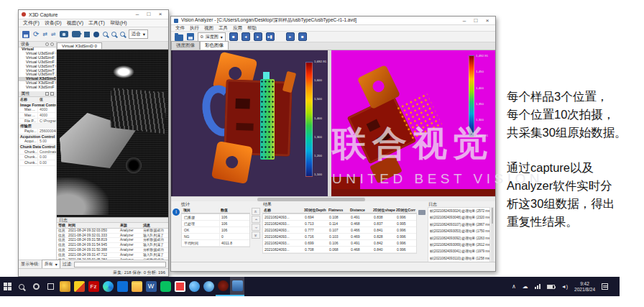  What do you see at coordinates (339, 250) in the screenshot?
I see `results-row: 20210824093... 0.708 0.068 0.468 0.840 0…` at bounding box center [339, 250].